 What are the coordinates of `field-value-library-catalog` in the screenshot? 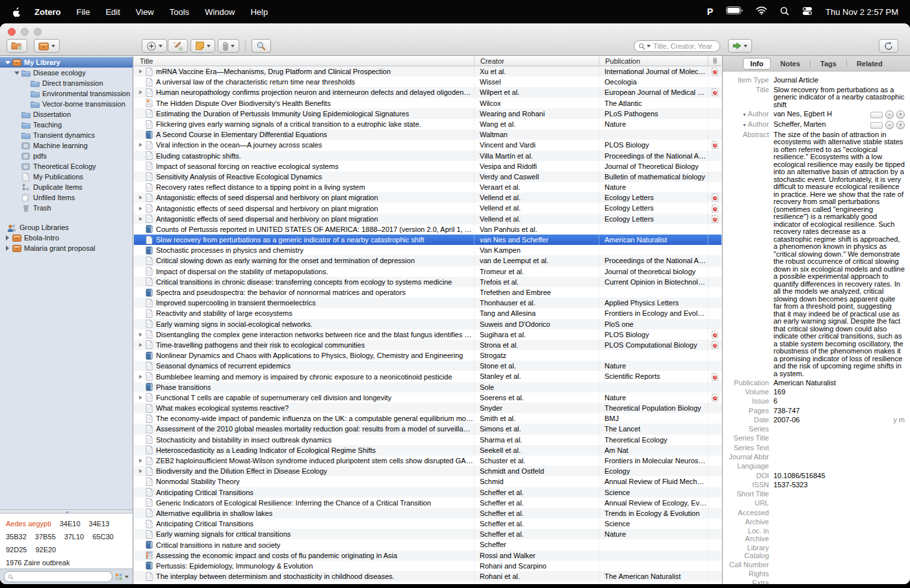 It's located at (839, 548).